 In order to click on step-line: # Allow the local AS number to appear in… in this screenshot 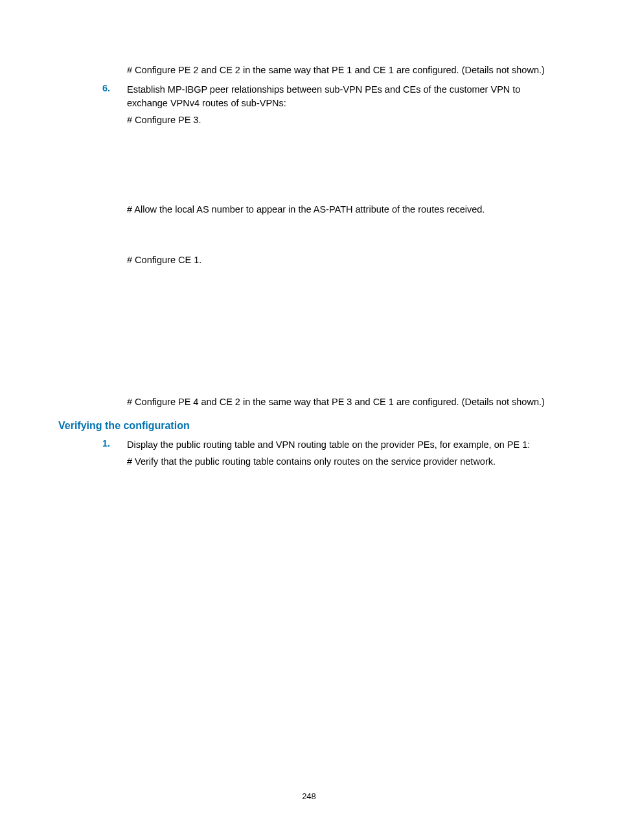, I will do `click(343, 209)`.